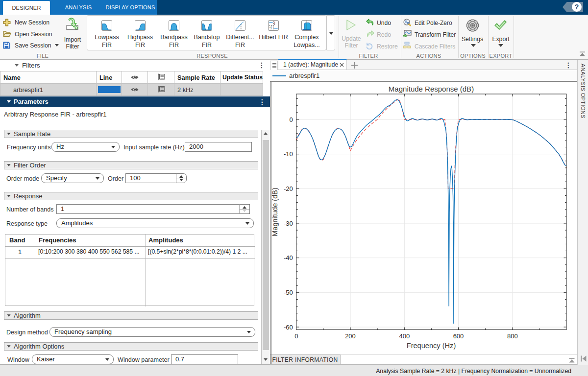  Describe the element at coordinates (513, 336) in the screenshot. I see `svg-text: 800` at that location.